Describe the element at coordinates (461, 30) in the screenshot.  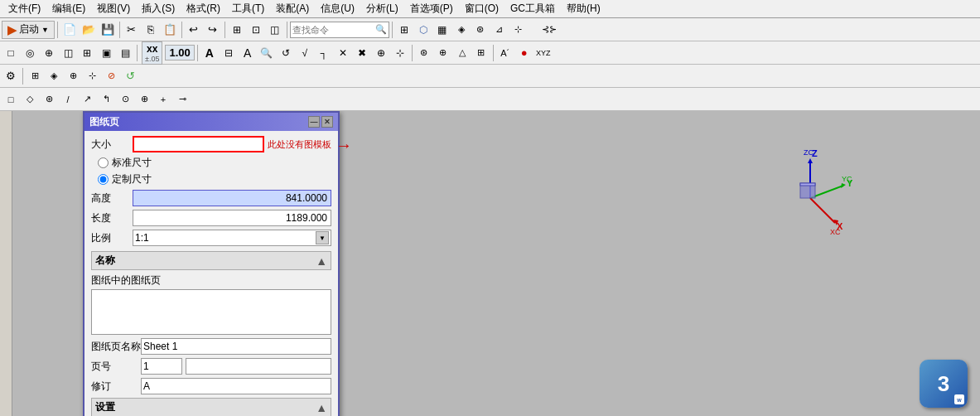
I see `tb-btn-10: ◈` at that location.